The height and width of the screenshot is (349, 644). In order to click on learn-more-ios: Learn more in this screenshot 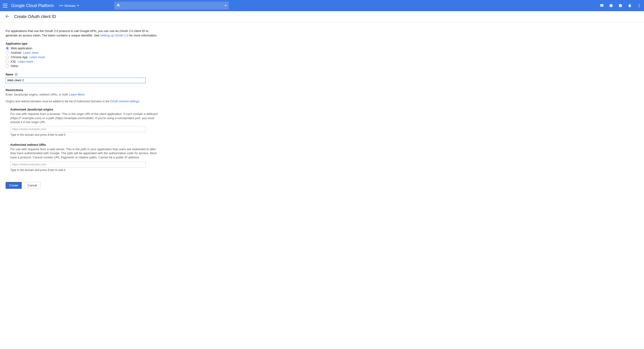, I will do `click(26, 62)`.